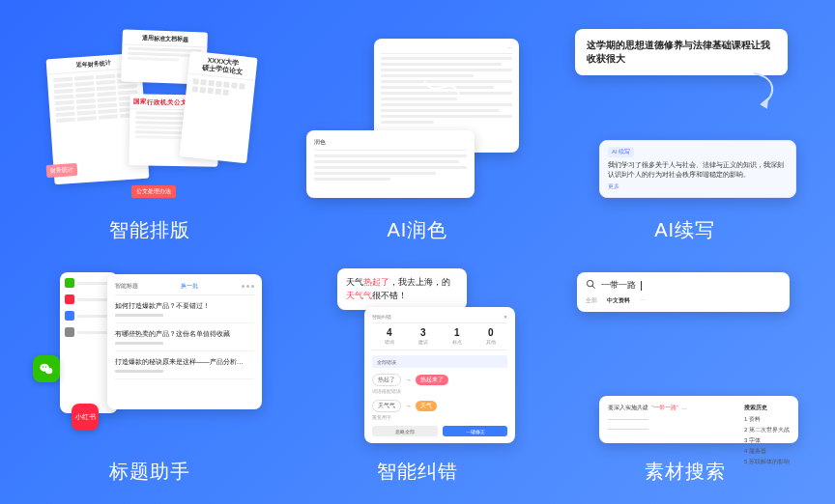  Describe the element at coordinates (698, 187) in the screenshot. I see `output-more-link: 更多` at that location.